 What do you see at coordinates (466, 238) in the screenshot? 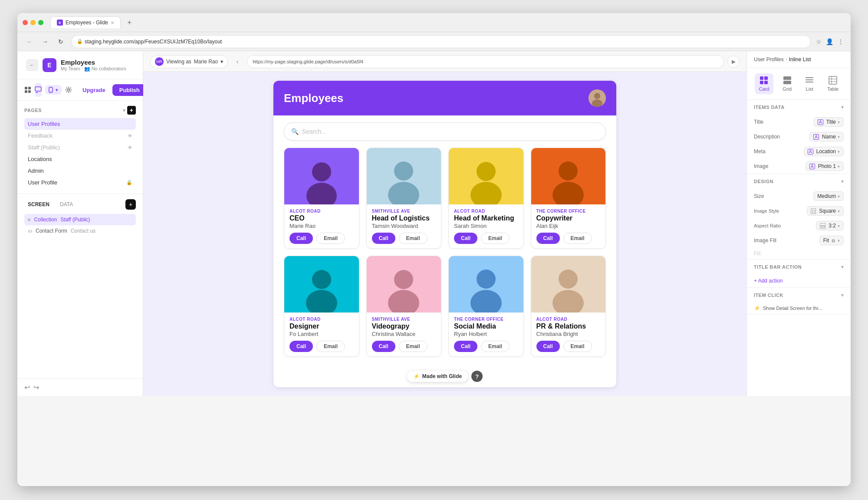
I see `call-button-2: Call` at bounding box center [466, 238].